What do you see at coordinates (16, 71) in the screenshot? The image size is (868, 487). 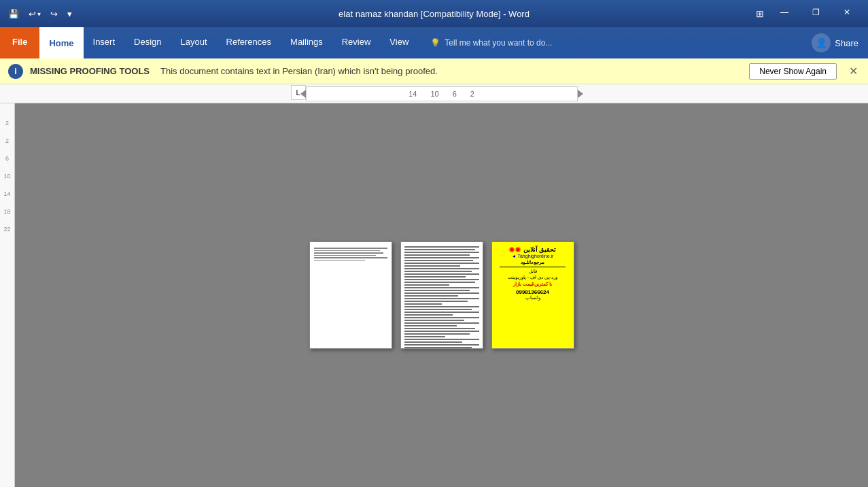 I see `info-icon-label: i` at bounding box center [16, 71].